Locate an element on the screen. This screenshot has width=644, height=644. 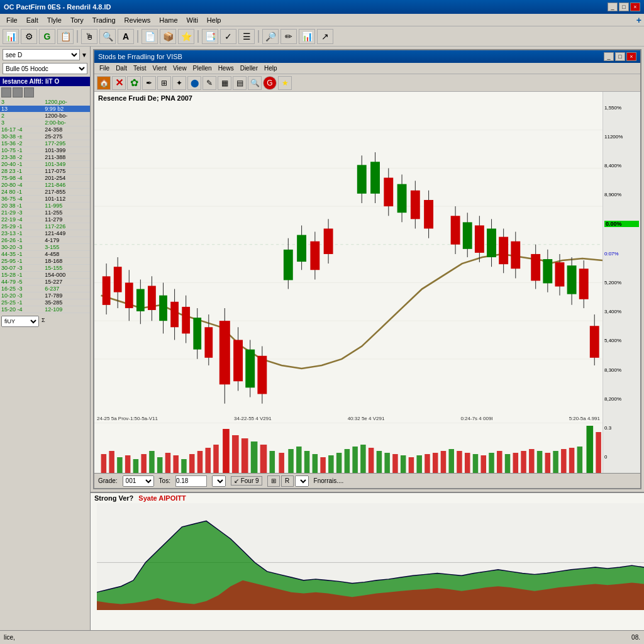
inner-menu-view: View is located at coordinates (180, 68).